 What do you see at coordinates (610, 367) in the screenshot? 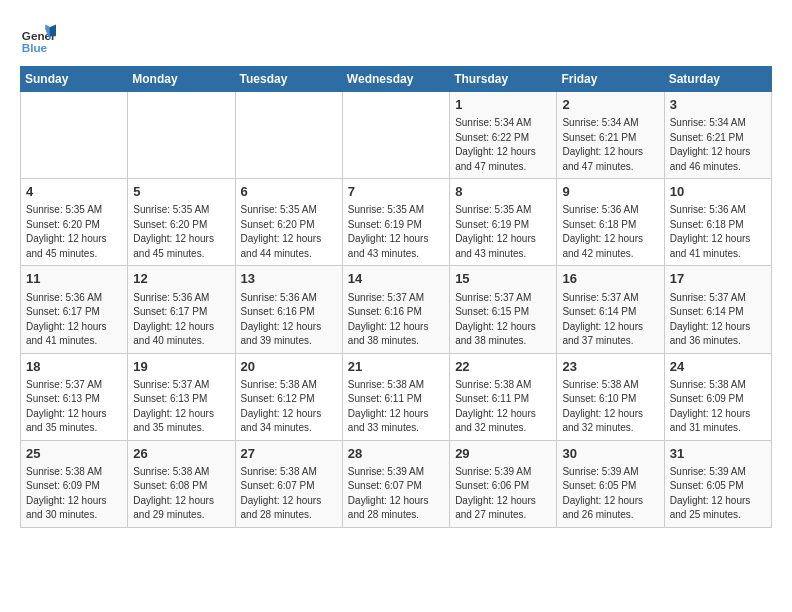
I see `day-number: 23` at bounding box center [610, 367].